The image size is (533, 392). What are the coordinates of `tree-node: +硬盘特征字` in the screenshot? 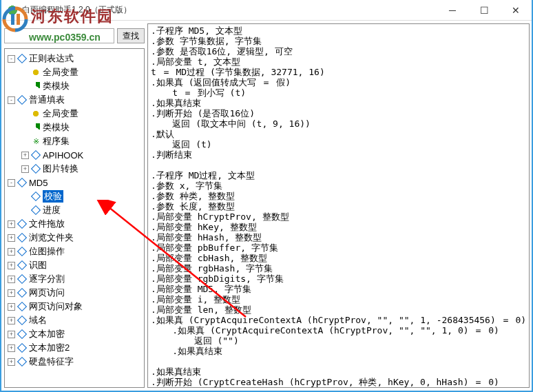 It's located at (74, 362).